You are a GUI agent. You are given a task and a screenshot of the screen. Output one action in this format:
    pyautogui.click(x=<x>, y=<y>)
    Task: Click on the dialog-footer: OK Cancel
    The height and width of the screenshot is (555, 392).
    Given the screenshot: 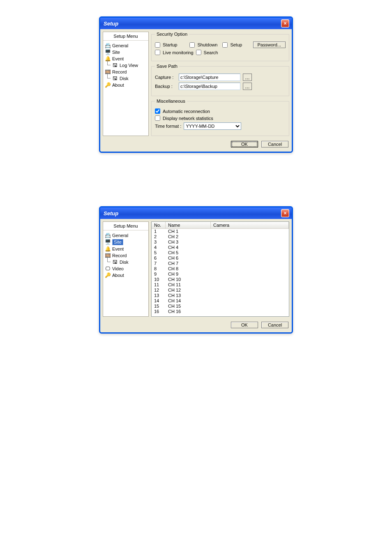 What is the action you would take?
    pyautogui.click(x=196, y=326)
    